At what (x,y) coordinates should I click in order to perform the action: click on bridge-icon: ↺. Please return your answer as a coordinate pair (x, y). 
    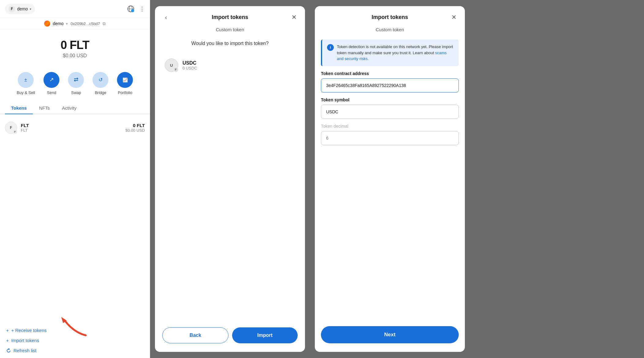
    Looking at the image, I should click on (100, 80).